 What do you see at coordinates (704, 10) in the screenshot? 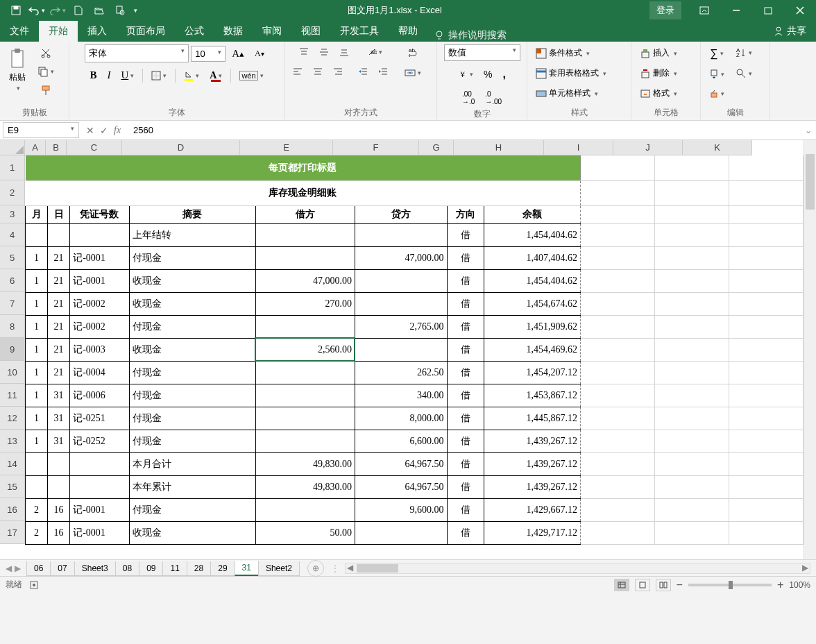
I see `ribbon-options-icon` at bounding box center [704, 10].